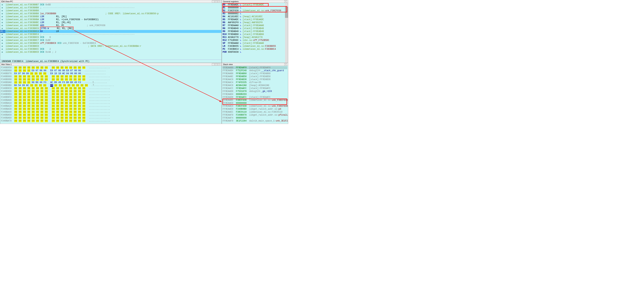  What do you see at coordinates (111, 94) in the screenshot?
I see `hex-row: F349B9E0 00 00 00 00 00 00 00 00 00 00 0…` at bounding box center [111, 94].